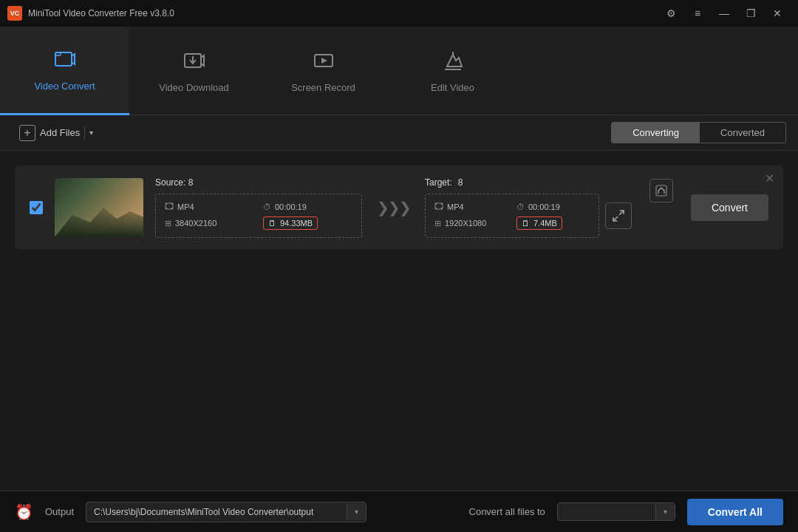  What do you see at coordinates (399, 13) in the screenshot?
I see `title-bar: VC MiniTool Video Converter Free v3.8.0 …` at bounding box center [399, 13].